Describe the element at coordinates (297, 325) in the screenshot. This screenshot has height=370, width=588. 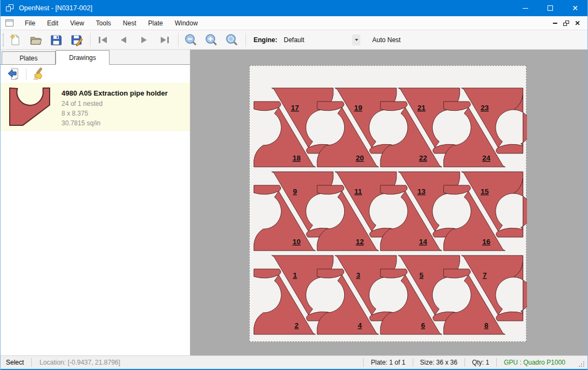
I see `part-number-label: 2` at that location.